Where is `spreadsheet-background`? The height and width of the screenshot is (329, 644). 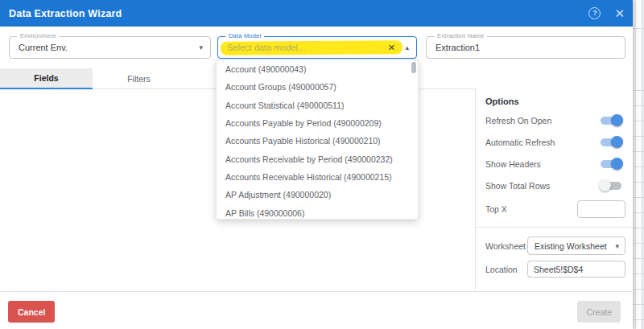
spreadsheet-background is located at coordinates (638, 164).